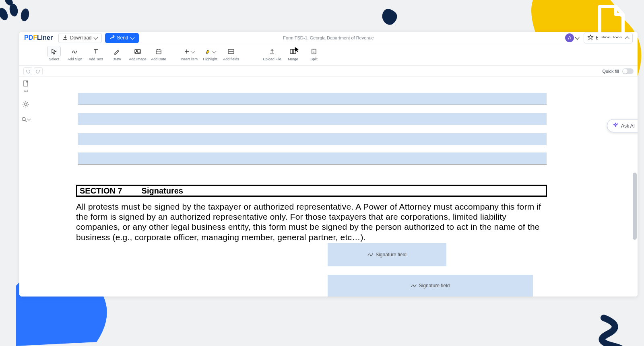 Image resolution: width=644 pixels, height=346 pixels. What do you see at coordinates (210, 59) in the screenshot?
I see `tool-label: Highlight` at bounding box center [210, 59].